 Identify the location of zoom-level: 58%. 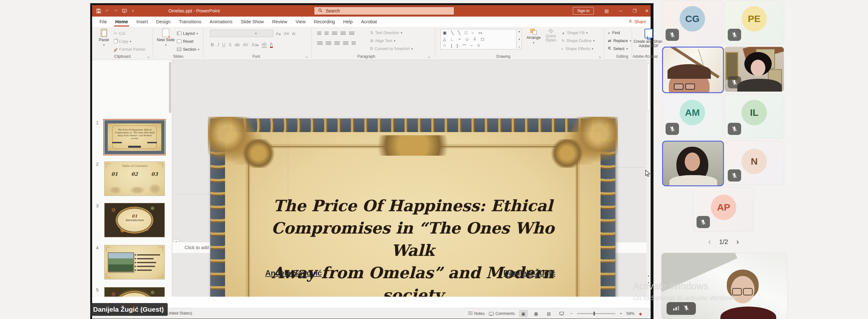
(630, 314).